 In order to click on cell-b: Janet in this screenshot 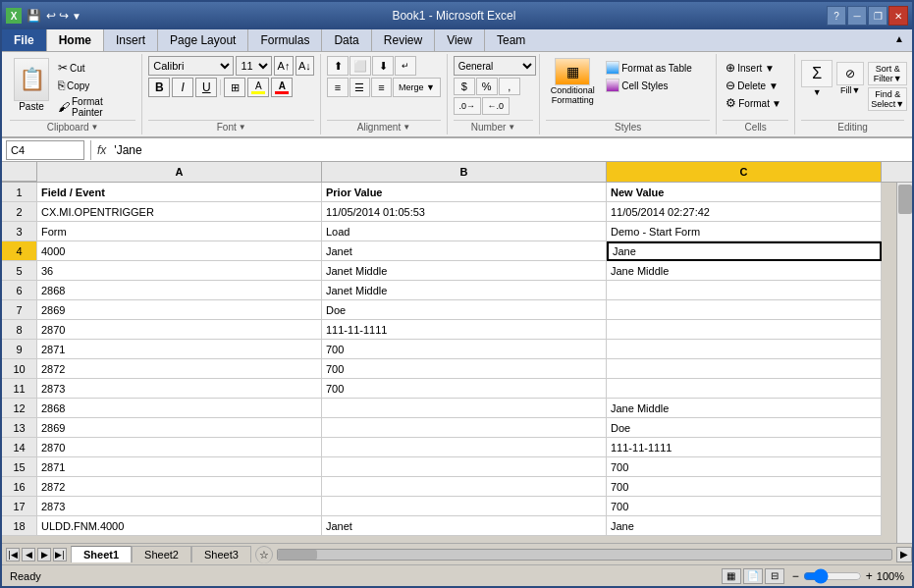, I will do `click(464, 526)`.